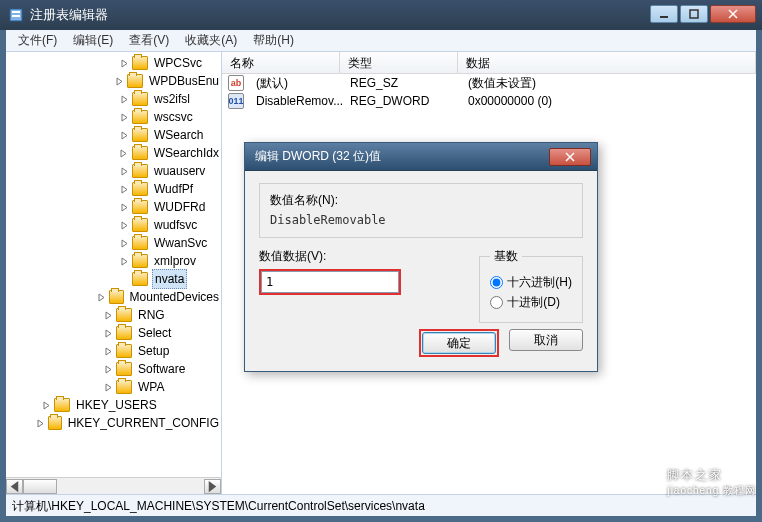 Image resolution: width=762 pixels, height=522 pixels. I want to click on maximize-button, so click(694, 14).